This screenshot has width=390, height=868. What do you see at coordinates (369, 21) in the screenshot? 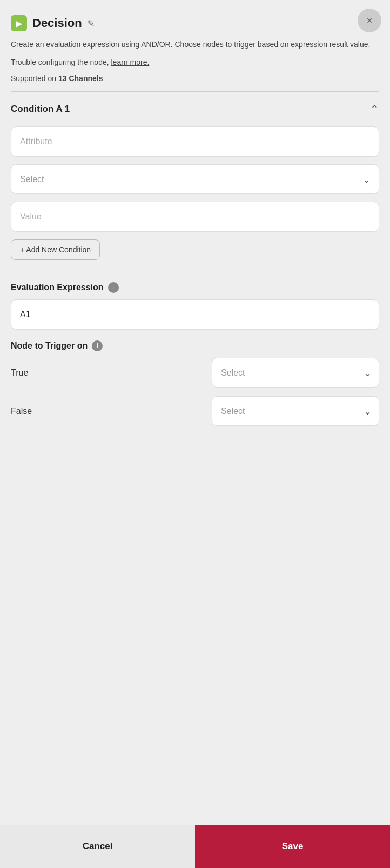
I see `close-button: ×` at bounding box center [369, 21].